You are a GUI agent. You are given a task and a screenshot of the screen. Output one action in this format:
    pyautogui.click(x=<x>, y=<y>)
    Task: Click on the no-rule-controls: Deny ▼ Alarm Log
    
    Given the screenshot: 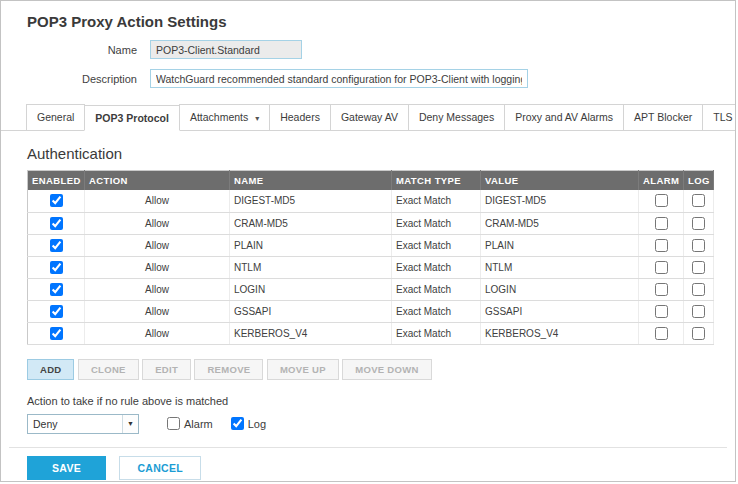 What is the action you would take?
    pyautogui.click(x=381, y=424)
    